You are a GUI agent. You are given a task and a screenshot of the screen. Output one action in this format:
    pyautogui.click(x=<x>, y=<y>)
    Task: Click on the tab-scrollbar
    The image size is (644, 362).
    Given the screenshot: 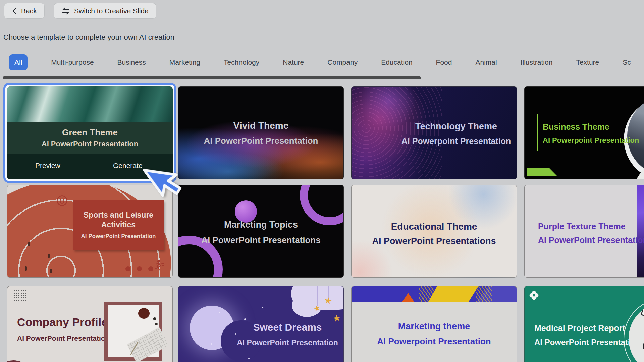 What is the action you would take?
    pyautogui.click(x=212, y=78)
    